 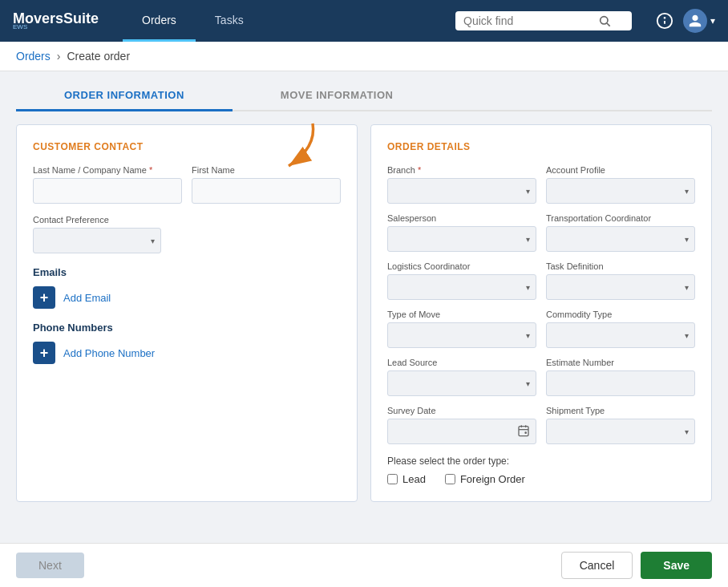 What do you see at coordinates (621, 314) in the screenshot?
I see `commodity-type-label: Commodity Type` at bounding box center [621, 314].